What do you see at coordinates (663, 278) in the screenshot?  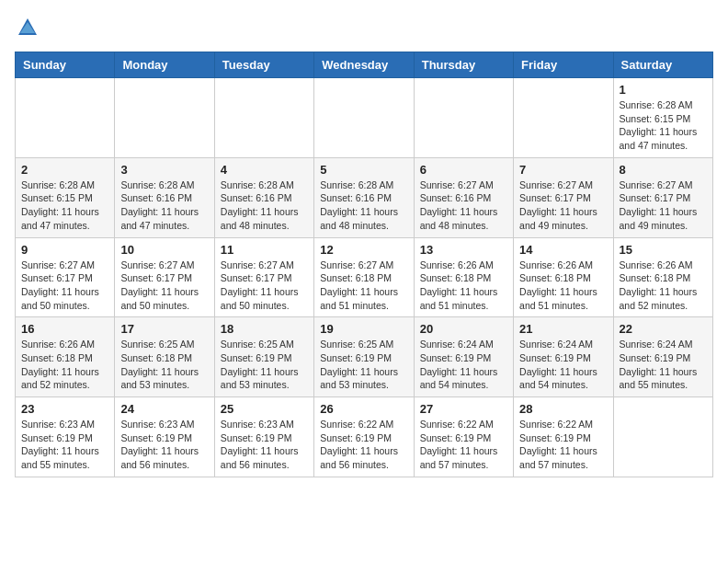 I see `day-cell: 15Sunrise: 6:26 AM Sunset: 6:18 PM Dayli…` at bounding box center [663, 278].